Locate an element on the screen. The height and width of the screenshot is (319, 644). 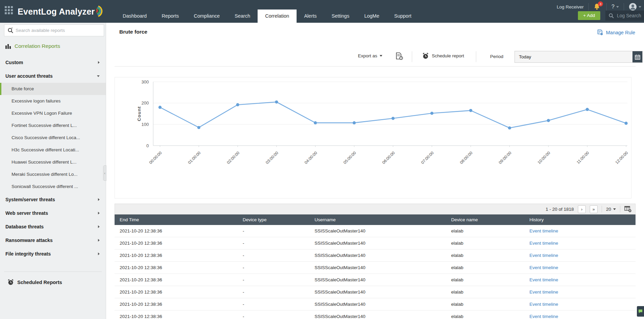
tree-item-cisco-successive-different-loca: Cisco Successive different Loca... is located at coordinates (53, 138).